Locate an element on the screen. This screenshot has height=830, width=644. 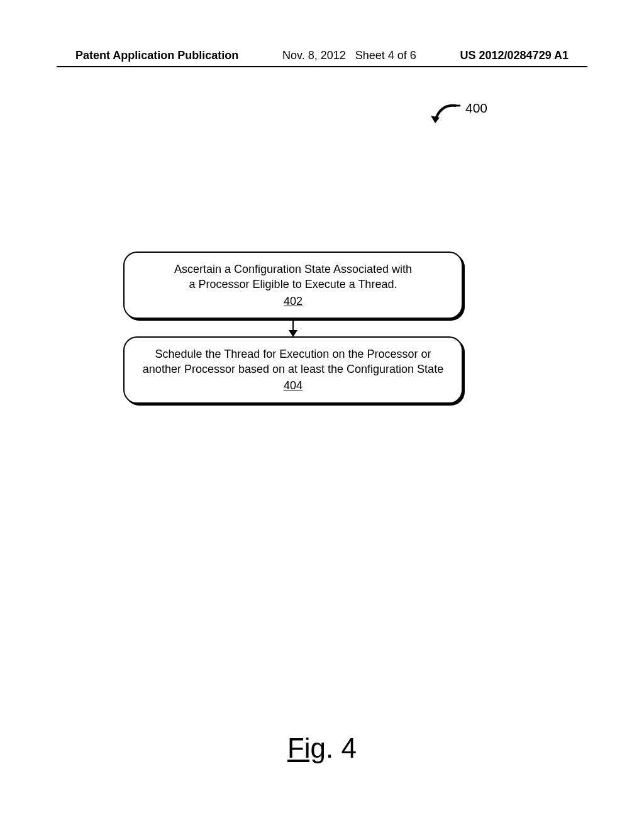
flowchart-box-402-ref: 402 is located at coordinates (293, 301).